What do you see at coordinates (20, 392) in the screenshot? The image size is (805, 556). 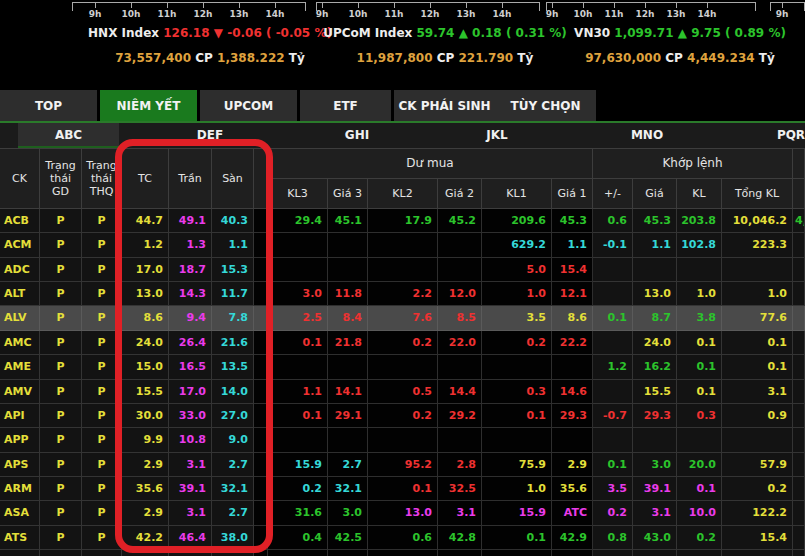 I see `ticker-cell: AMV` at bounding box center [20, 392].